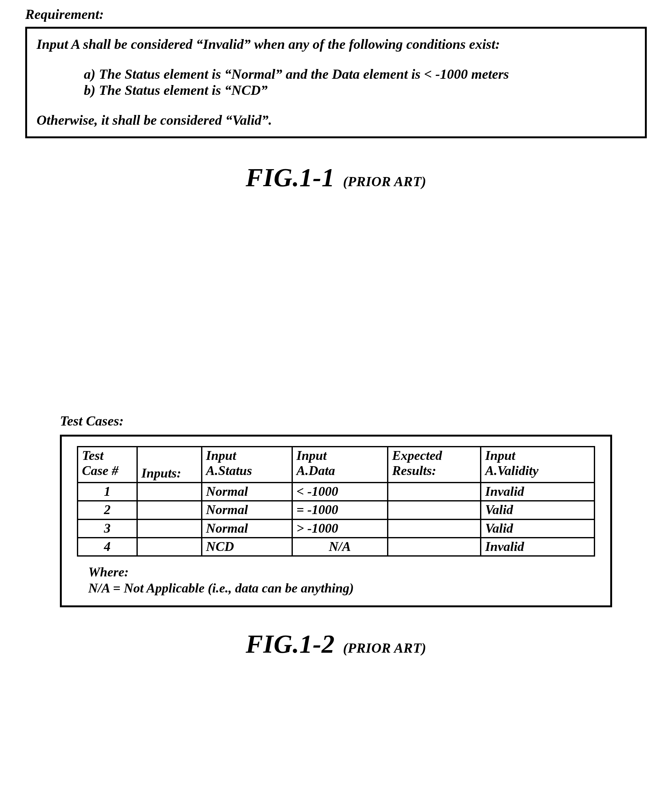 Image resolution: width=672 pixels, height=801 pixels. What do you see at coordinates (316, 471) in the screenshot?
I see `col-header-a-data-l2: A.Data` at bounding box center [316, 471].